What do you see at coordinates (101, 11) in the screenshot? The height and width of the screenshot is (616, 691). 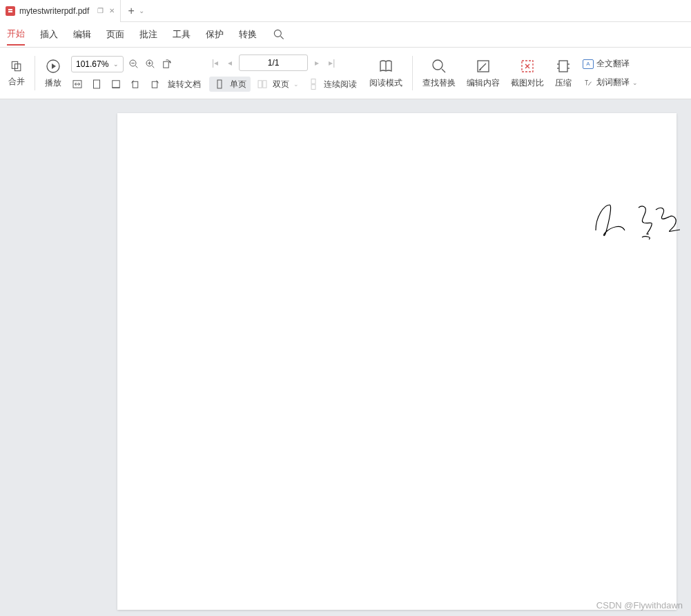 I see `tab-popout-icon: ❐` at bounding box center [101, 11].